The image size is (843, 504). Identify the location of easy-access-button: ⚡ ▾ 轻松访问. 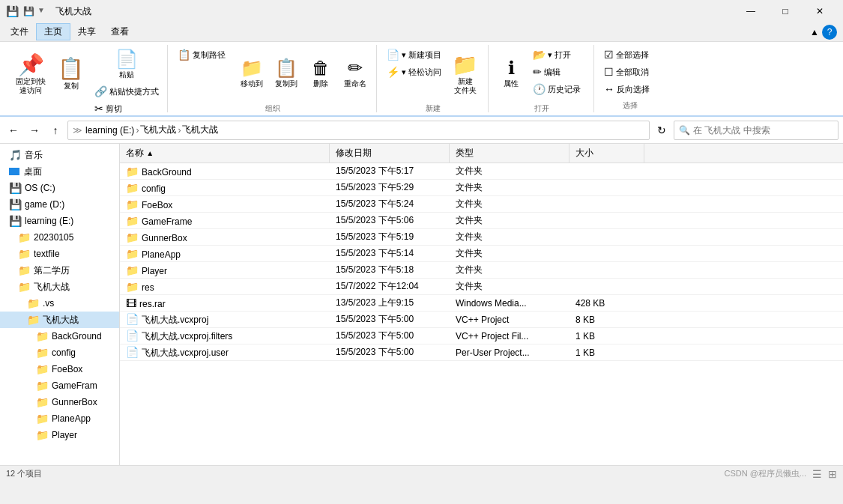
(414, 72).